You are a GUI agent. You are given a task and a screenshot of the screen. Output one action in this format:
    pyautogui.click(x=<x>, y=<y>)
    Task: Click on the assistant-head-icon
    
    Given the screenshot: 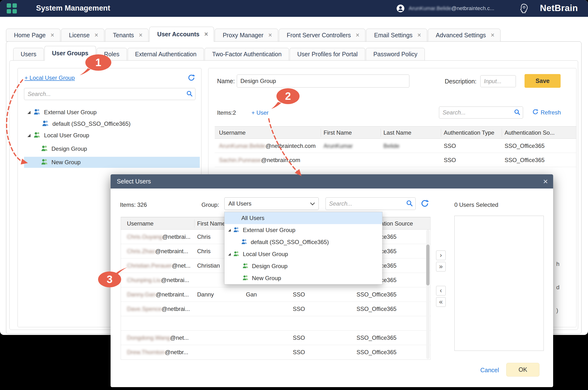 What is the action you would take?
    pyautogui.click(x=524, y=9)
    